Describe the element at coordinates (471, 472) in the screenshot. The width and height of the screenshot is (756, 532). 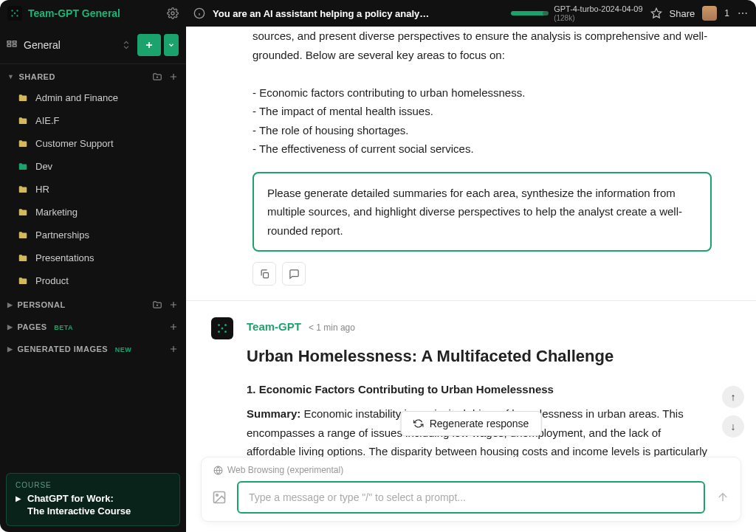
I see `input-mode: Web Browsing (experimental)` at that location.